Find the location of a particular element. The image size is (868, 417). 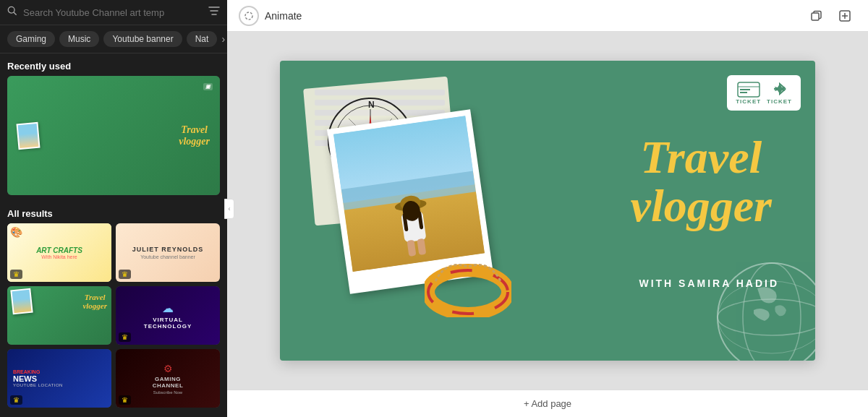

premium-badge-5: ♛ is located at coordinates (124, 400).